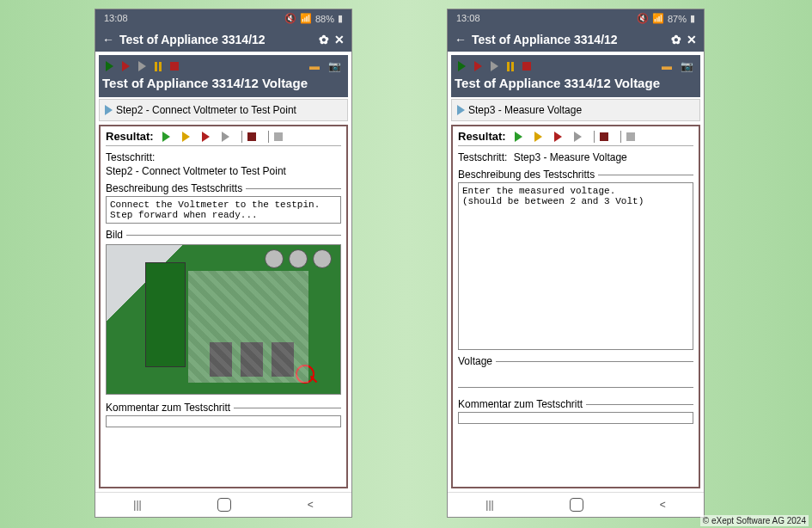  What do you see at coordinates (223, 171) in the screenshot?
I see `testschritt-value: Step2 - Connect Voltmeter to Test Point` at bounding box center [223, 171].